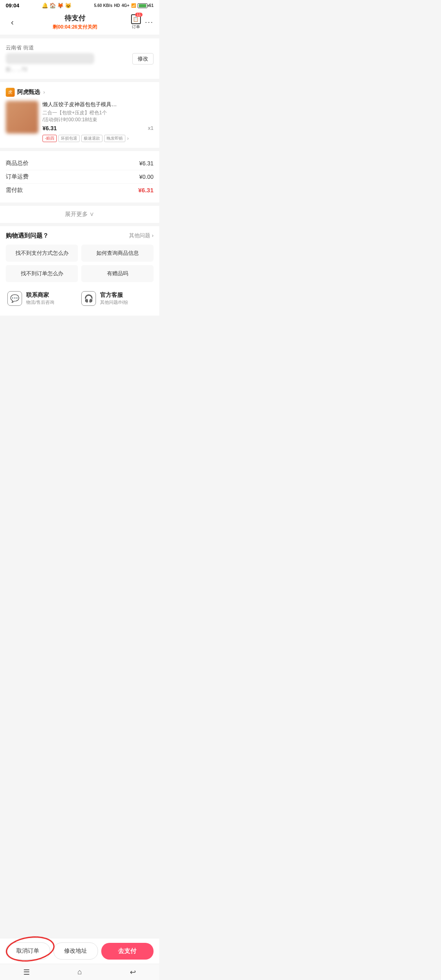  Describe the element at coordinates (55, 27) in the screenshot. I see `countdown-prefix: 剩` at that location.